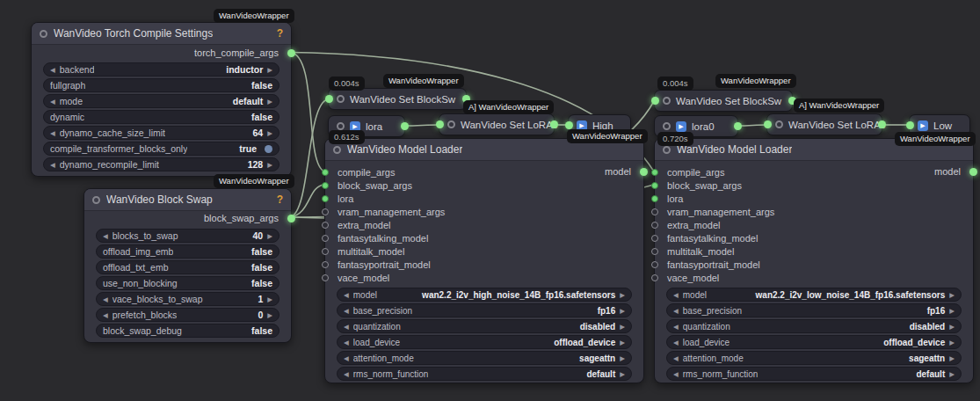  I want to click on widget-blocks-to-swap: ◀blocks_to_swap40▶, so click(188, 236).